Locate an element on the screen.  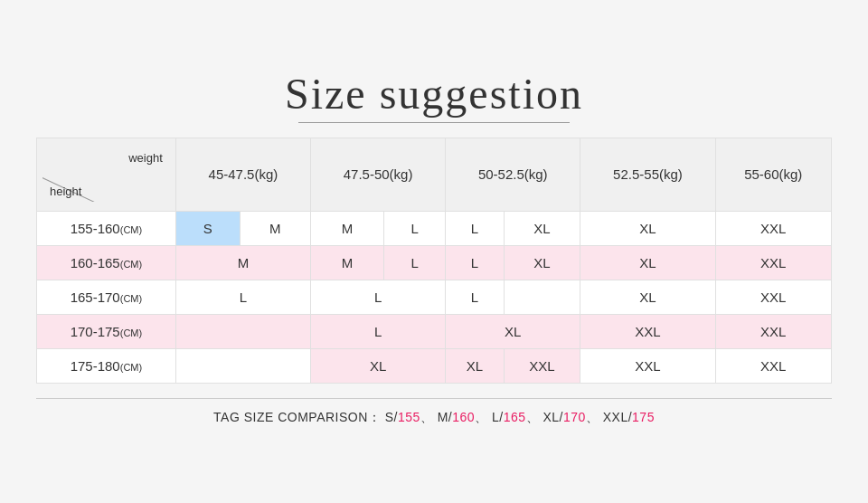
footer-label: TAG SIZE COMPARISON： is located at coordinates (297, 417).